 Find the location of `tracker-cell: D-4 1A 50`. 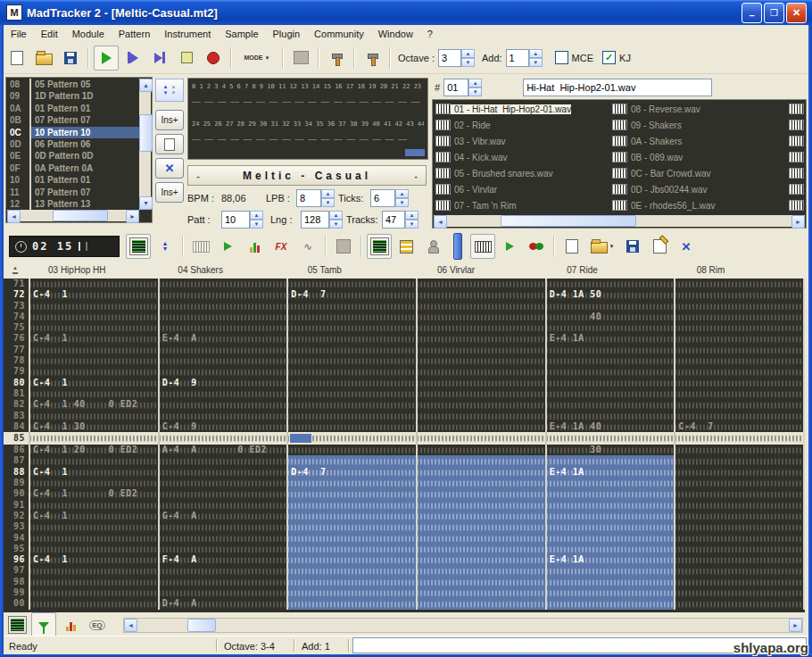

tracker-cell: D-4 1A 50 is located at coordinates (610, 295).